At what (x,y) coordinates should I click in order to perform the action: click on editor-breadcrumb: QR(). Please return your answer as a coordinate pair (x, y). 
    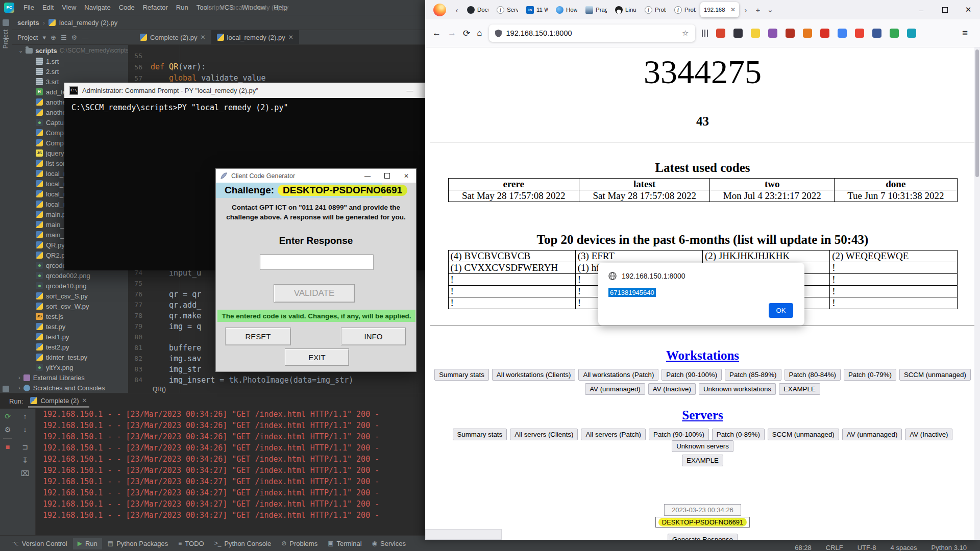
    Looking at the image, I should click on (159, 389).